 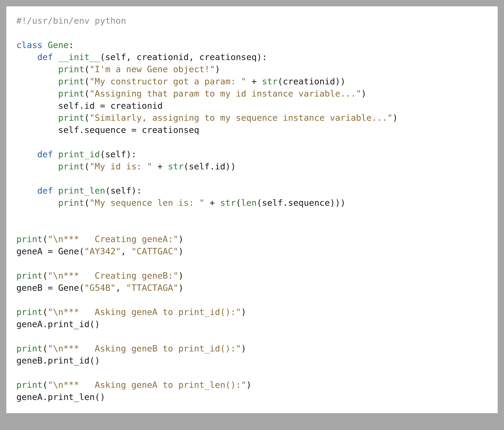 I want to click on method-name: print_id, so click(x=79, y=154).